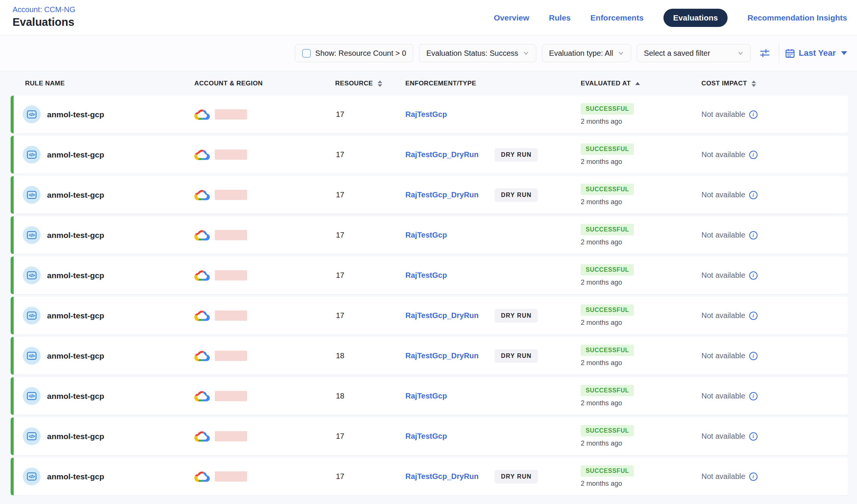 The height and width of the screenshot is (504, 857). What do you see at coordinates (354, 53) in the screenshot?
I see `resource-count-filter: Show: Resource Count > 0` at bounding box center [354, 53].